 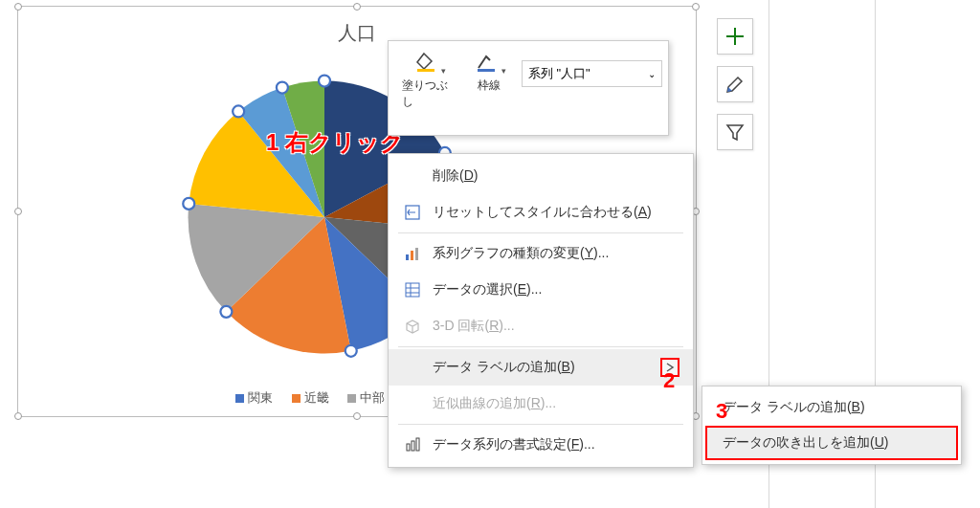 What do you see at coordinates (335, 143) in the screenshot?
I see `annotation-rightclick: 1 右クリック` at bounding box center [335, 143].